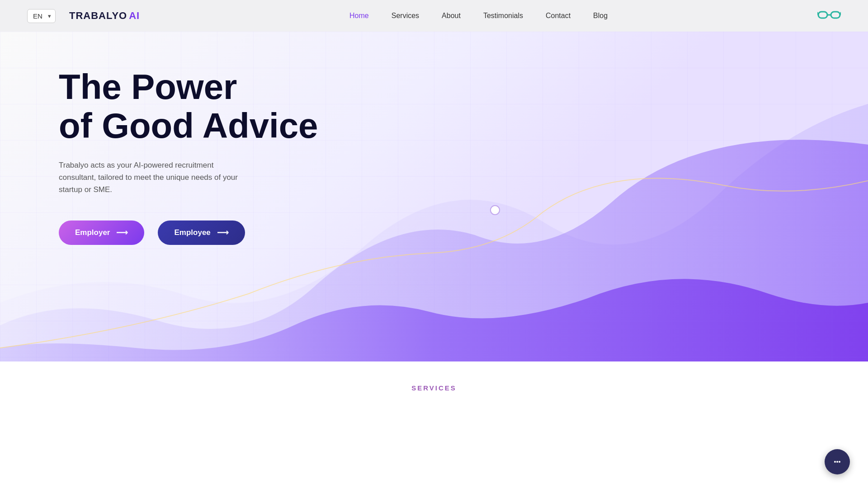 The width and height of the screenshot is (868, 488). What do you see at coordinates (600, 15) in the screenshot?
I see `nav-link-blog: Blog` at bounding box center [600, 15].